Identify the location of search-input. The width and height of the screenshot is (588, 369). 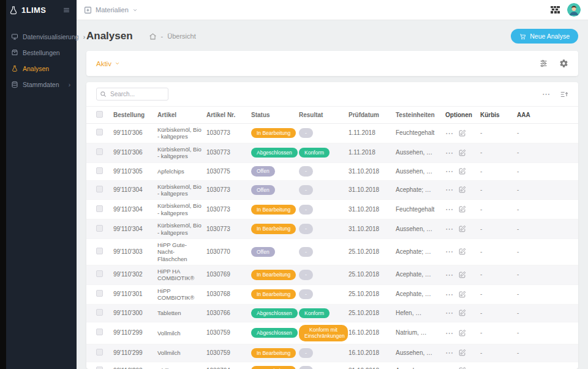
(132, 94).